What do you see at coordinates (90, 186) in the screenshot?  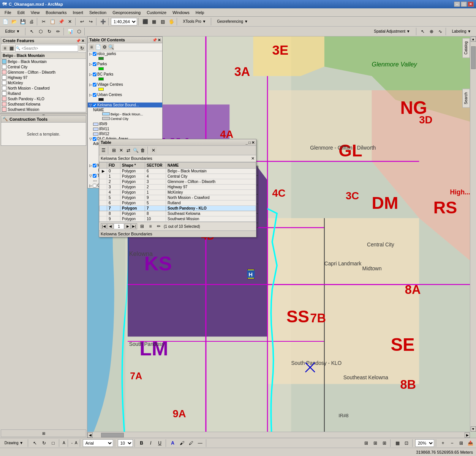 I see `toc-expand-golf: ▷` at bounding box center [90, 186].